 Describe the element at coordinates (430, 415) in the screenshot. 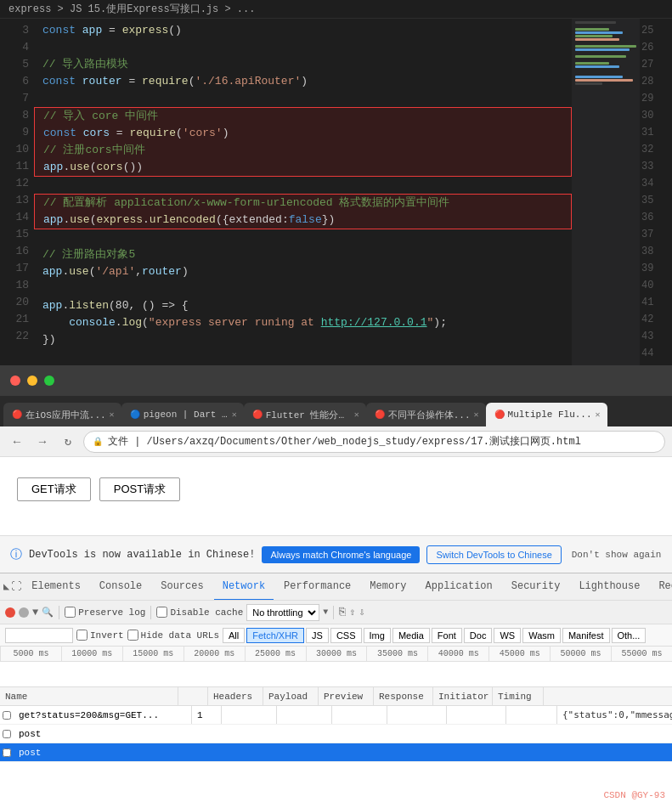

I see `tab-label: 不同平台操作体...` at that location.